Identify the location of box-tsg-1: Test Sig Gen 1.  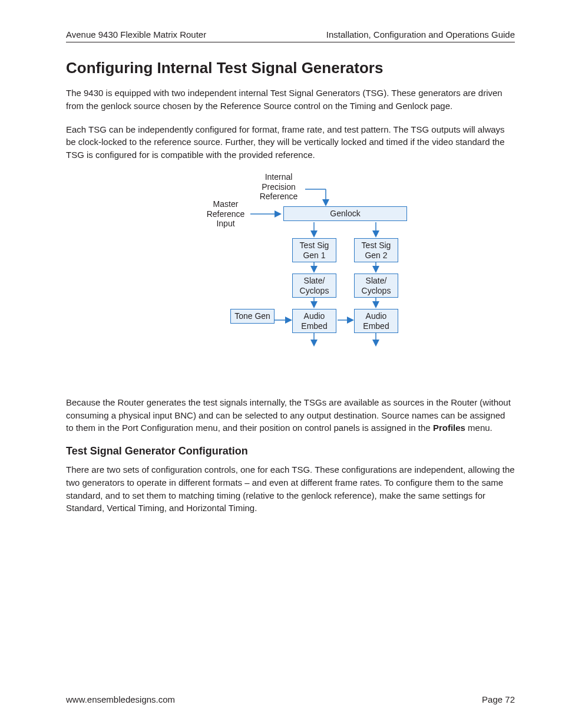
(315, 251).